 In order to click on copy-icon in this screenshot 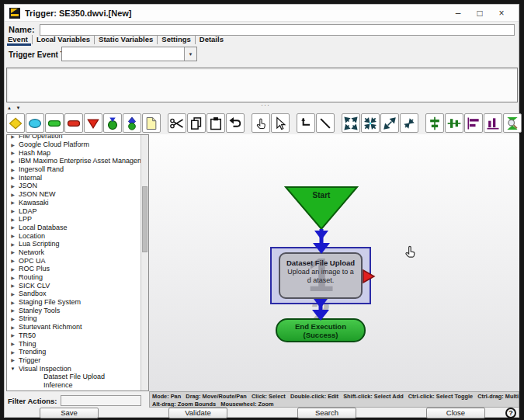, I will do `click(196, 123)`.